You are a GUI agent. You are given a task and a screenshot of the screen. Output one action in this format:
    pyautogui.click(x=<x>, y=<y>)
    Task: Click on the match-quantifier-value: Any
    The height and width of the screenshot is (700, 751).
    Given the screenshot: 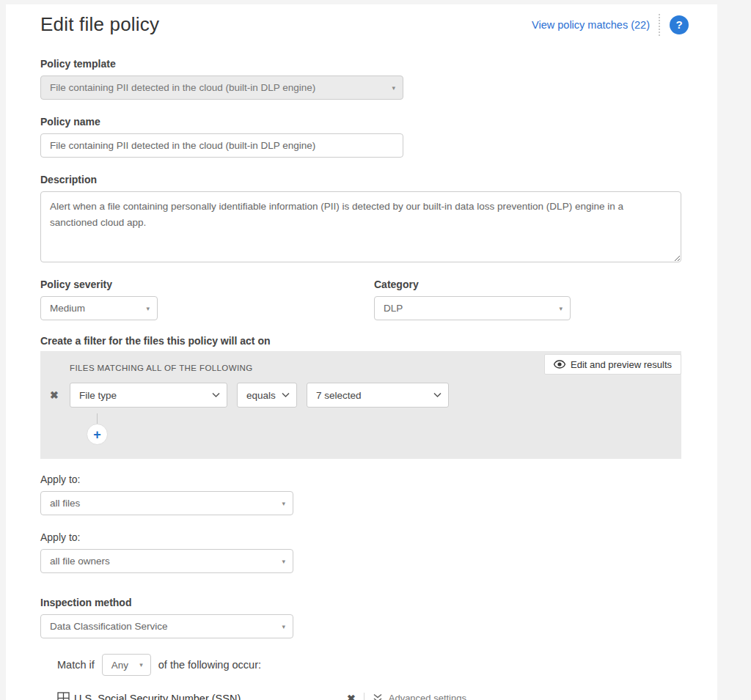 What is the action you would take?
    pyautogui.click(x=120, y=666)
    